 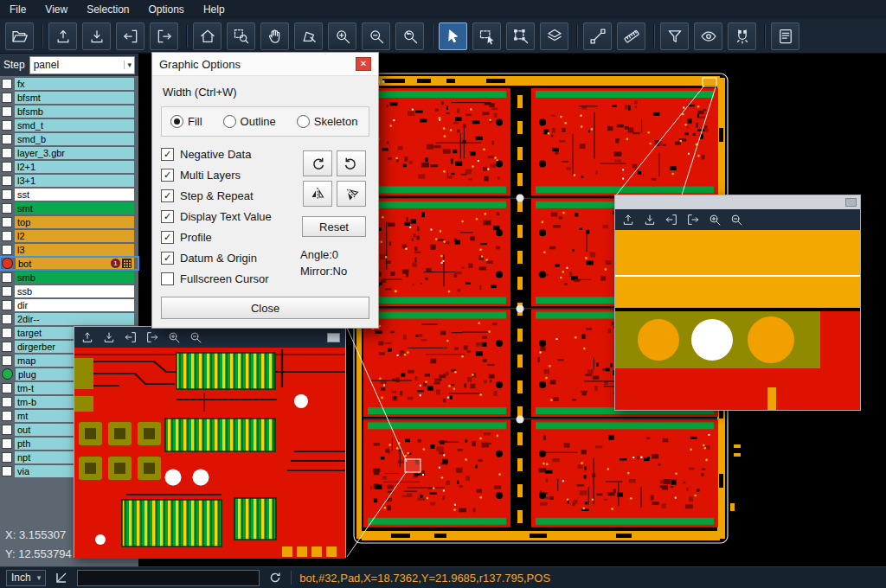 What do you see at coordinates (74, 305) in the screenshot?
I see `layer-color-bar: dir` at bounding box center [74, 305].